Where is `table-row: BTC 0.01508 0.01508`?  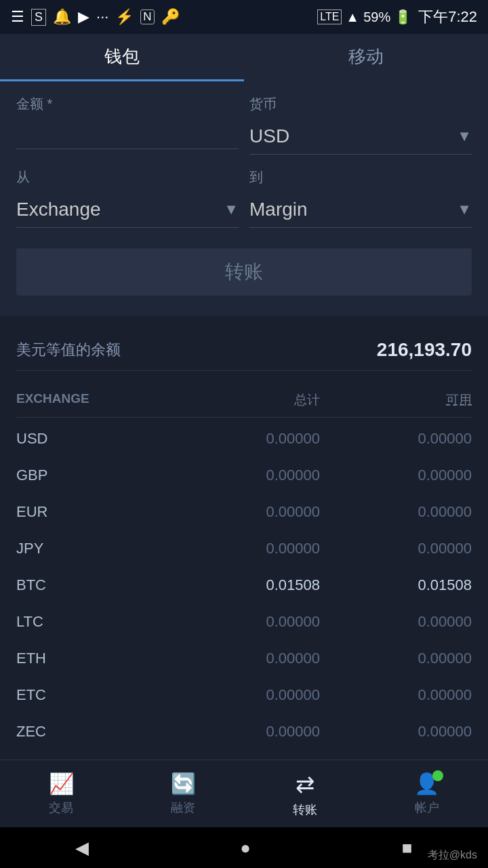
table-row: BTC 0.01508 0.01508 is located at coordinates (244, 585).